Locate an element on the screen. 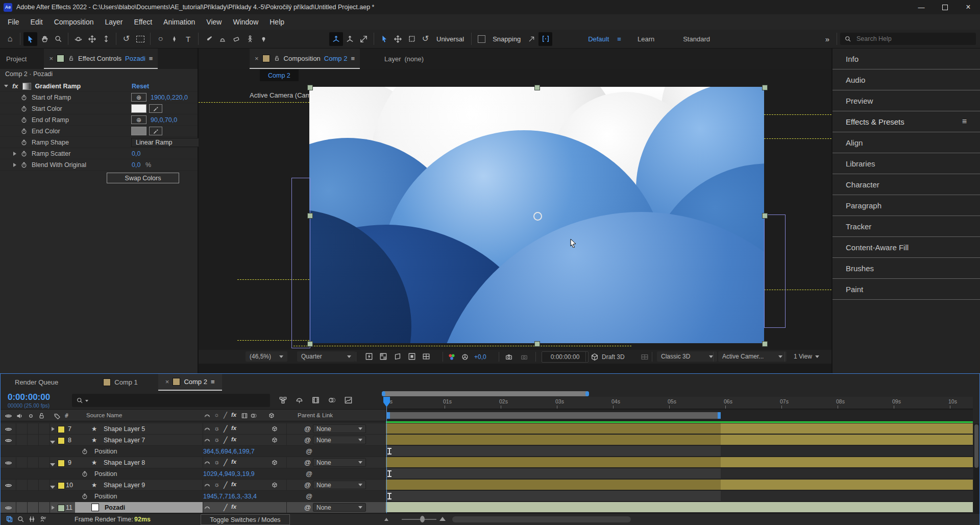  puppet-pin-tool is located at coordinates (263, 39).